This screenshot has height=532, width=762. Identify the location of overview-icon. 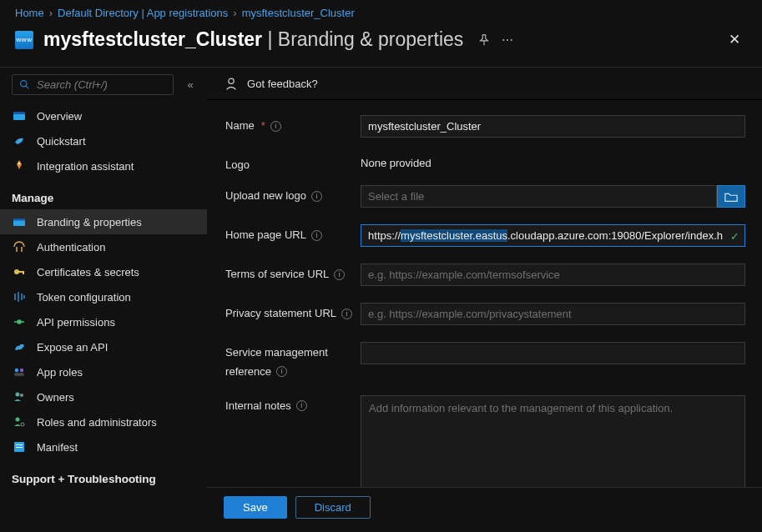
(19, 116).